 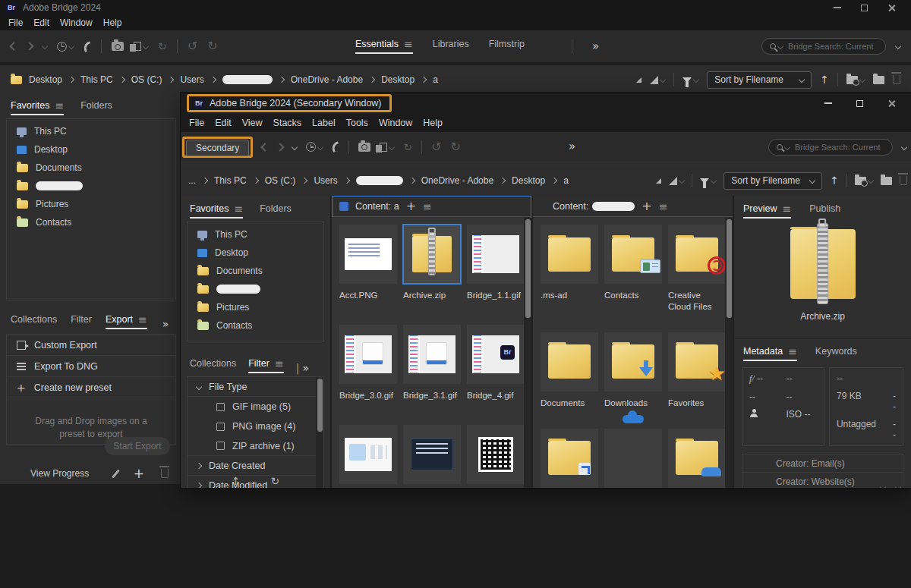 What do you see at coordinates (451, 46) in the screenshot?
I see `tab-libraries: Libraries` at bounding box center [451, 46].